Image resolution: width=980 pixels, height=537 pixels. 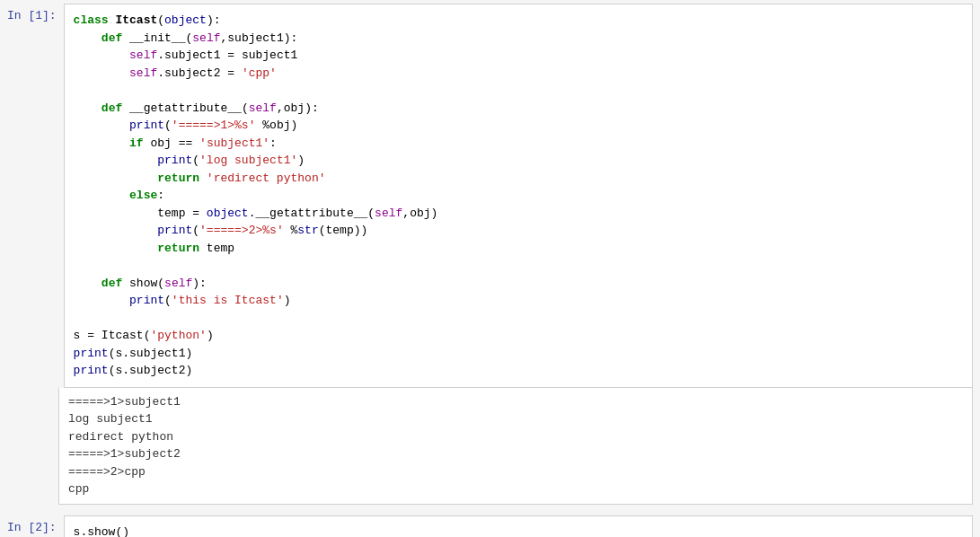 I want to click on cell-1-output-label, so click(x=29, y=450).